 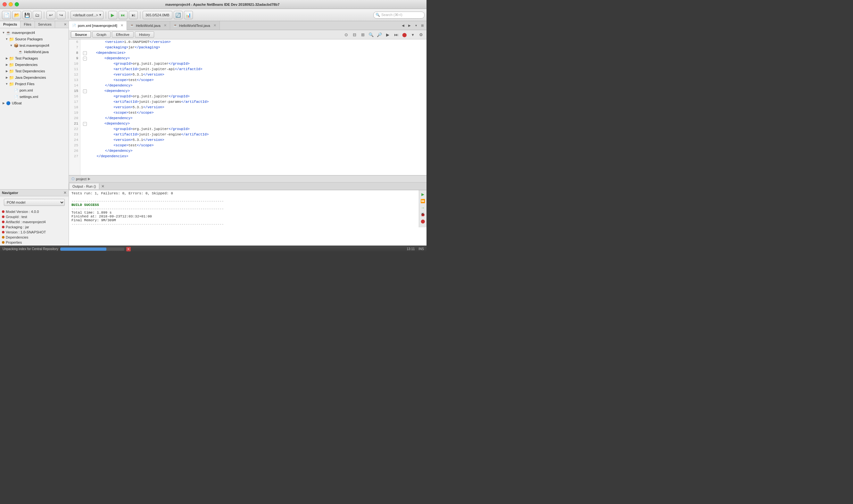 I want to click on open-project-btn: 📂, so click(x=17, y=15).